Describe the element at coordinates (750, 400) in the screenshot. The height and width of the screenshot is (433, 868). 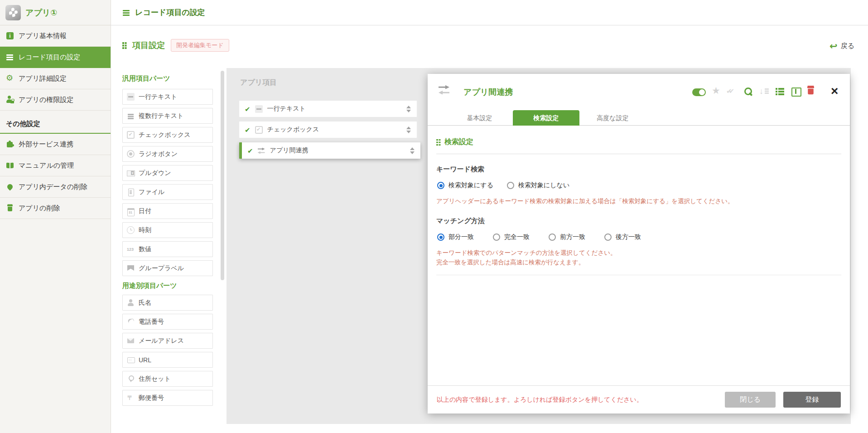
I see `close-button: 閉じる` at that location.